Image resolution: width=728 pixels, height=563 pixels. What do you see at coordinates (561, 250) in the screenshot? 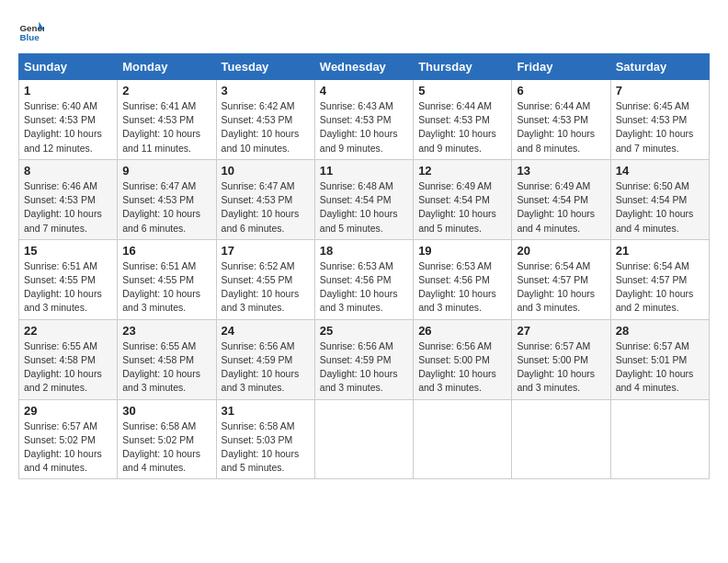
I see `day-number: 20` at bounding box center [561, 250].